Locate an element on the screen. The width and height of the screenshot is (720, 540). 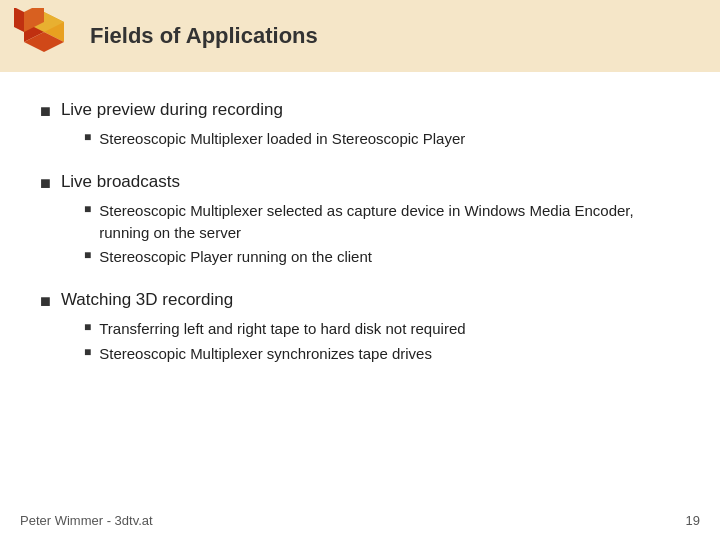
page-title: Fields of Applications is located at coordinates (204, 36).